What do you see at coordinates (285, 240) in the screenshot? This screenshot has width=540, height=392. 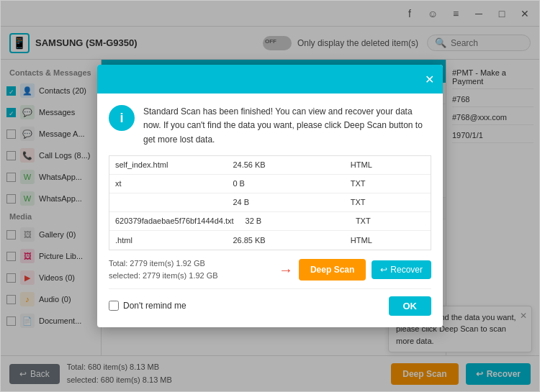 I see `modal-size-4: 26.85 KB` at bounding box center [285, 240].